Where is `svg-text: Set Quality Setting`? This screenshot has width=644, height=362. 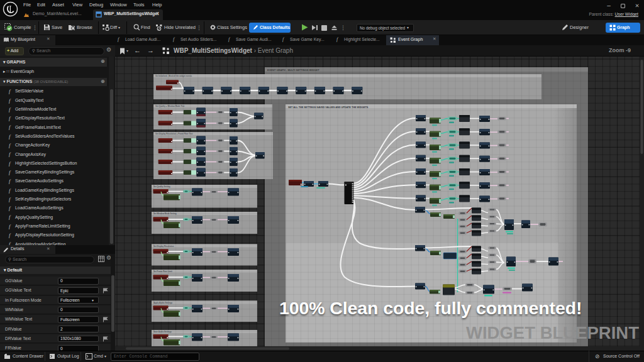 svg-text: Set Quality Setting is located at coordinates (162, 187).